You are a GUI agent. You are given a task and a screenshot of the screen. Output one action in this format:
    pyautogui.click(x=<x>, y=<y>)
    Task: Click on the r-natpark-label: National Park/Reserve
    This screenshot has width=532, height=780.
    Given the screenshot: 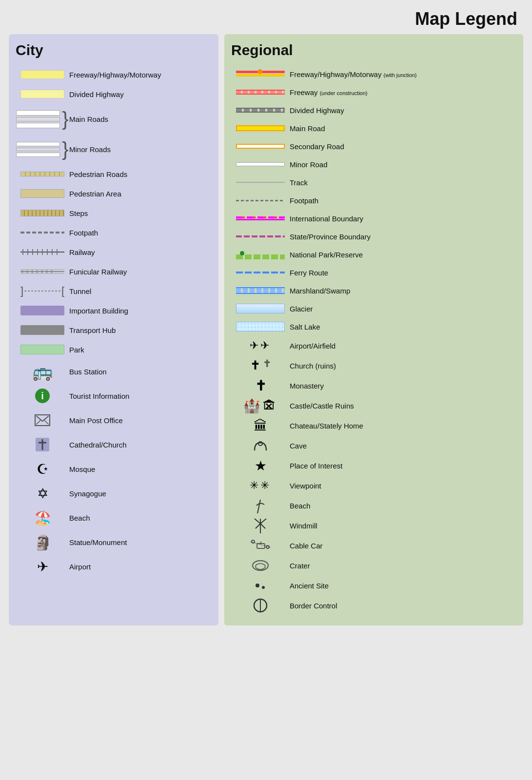 What is the action you would take?
    pyautogui.click(x=403, y=254)
    